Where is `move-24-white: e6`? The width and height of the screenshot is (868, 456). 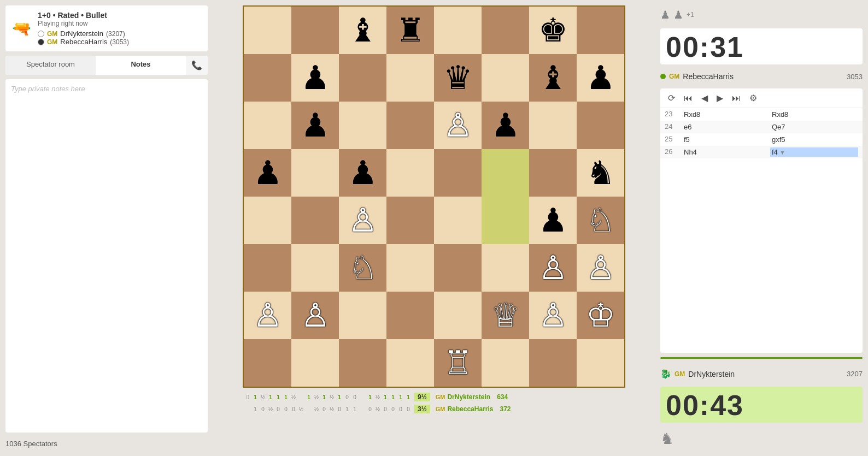 move-24-white: e6 is located at coordinates (726, 127).